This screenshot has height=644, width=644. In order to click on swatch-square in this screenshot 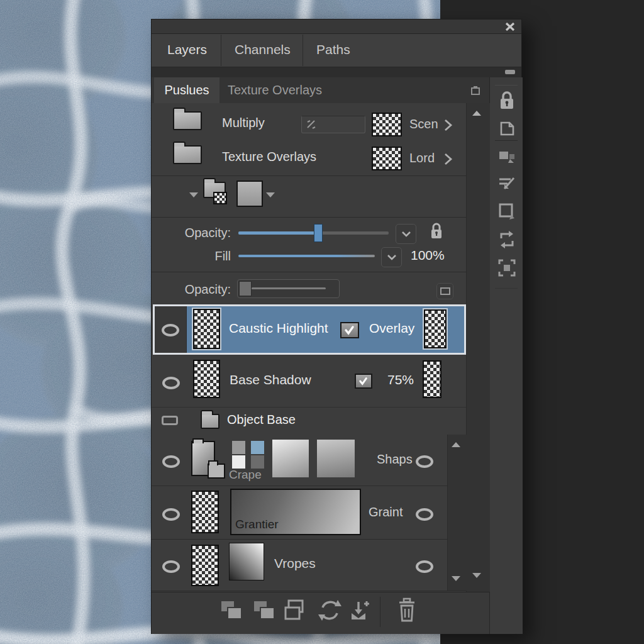, I will do `click(250, 194)`.